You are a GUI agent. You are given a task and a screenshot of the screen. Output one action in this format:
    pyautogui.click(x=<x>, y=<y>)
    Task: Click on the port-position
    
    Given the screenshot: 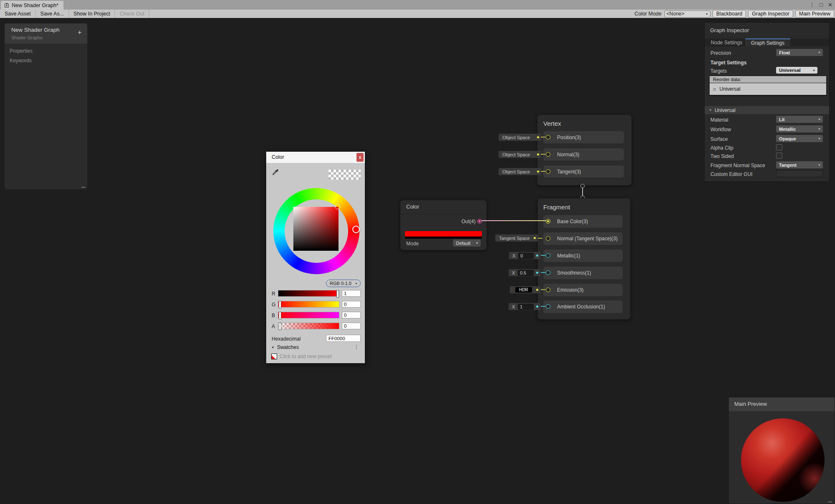 What is the action you would take?
    pyautogui.click(x=548, y=137)
    